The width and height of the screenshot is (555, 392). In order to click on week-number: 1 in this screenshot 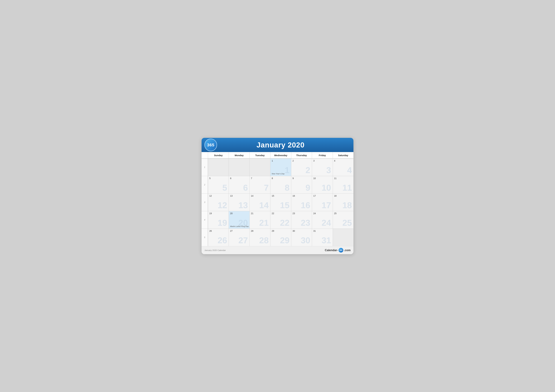, I will do `click(205, 167)`.